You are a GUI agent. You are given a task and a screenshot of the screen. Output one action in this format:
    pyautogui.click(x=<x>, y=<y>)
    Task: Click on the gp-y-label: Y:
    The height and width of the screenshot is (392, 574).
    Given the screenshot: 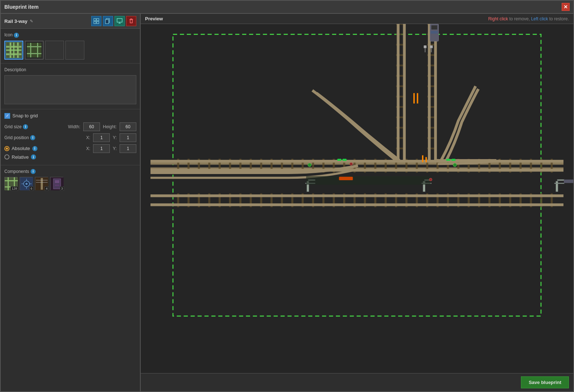 What is the action you would take?
    pyautogui.click(x=115, y=138)
    